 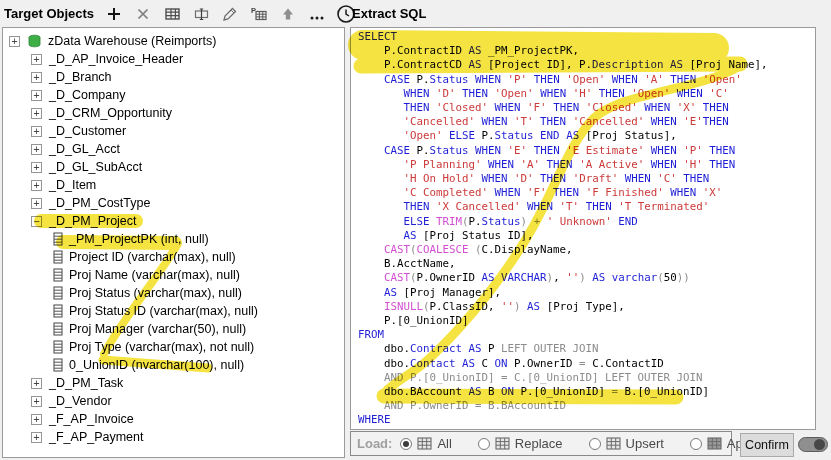 What do you see at coordinates (174, 221) in the screenshot?
I see `tree-table-item: −_D_PM_Project` at bounding box center [174, 221].